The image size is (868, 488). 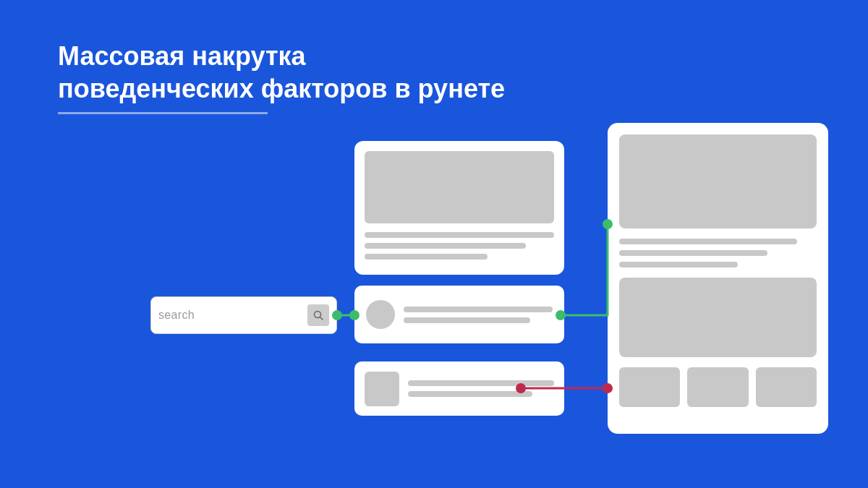 What do you see at coordinates (459, 246) in the screenshot?
I see `card-top-lines` at bounding box center [459, 246].